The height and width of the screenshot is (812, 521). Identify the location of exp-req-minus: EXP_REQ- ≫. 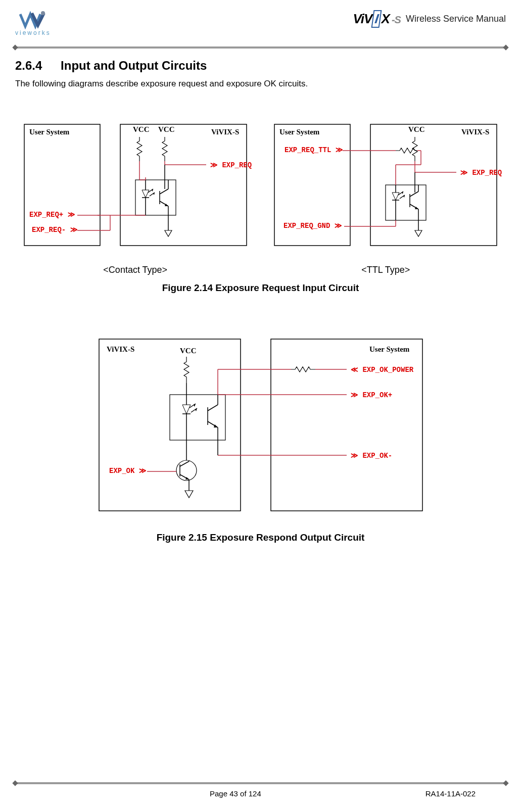
(55, 230).